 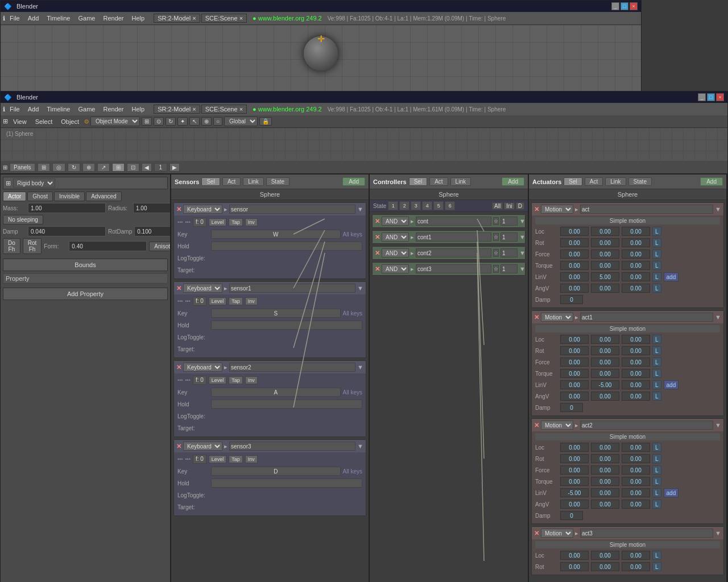 What do you see at coordinates (636, 504) in the screenshot?
I see `actuator-2-angv-z` at bounding box center [636, 504].